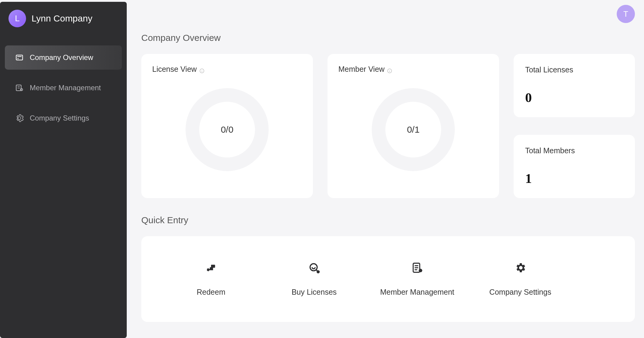  I want to click on license-view-title-row: License View, so click(227, 69).